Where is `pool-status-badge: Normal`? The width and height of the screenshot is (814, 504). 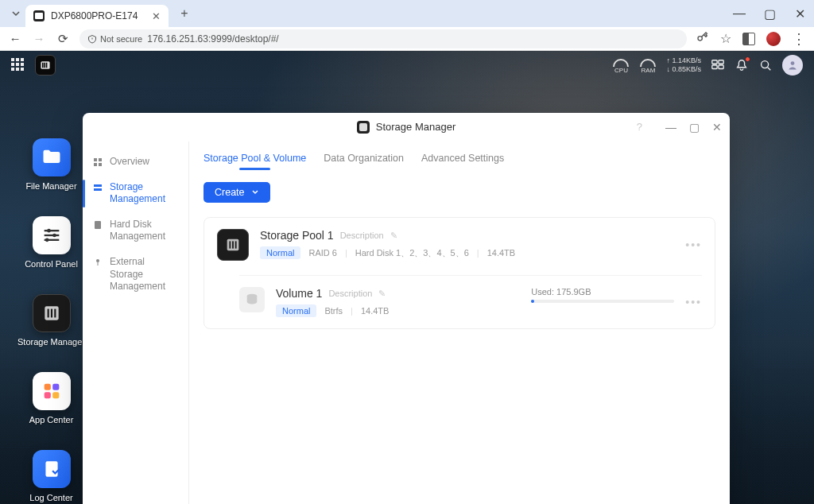
pool-status-badge: Normal is located at coordinates (280, 253).